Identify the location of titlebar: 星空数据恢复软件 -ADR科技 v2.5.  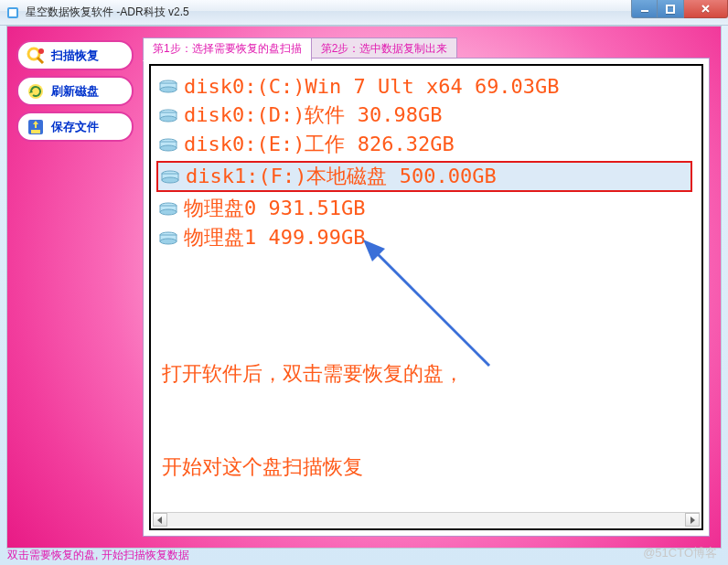
(364, 13).